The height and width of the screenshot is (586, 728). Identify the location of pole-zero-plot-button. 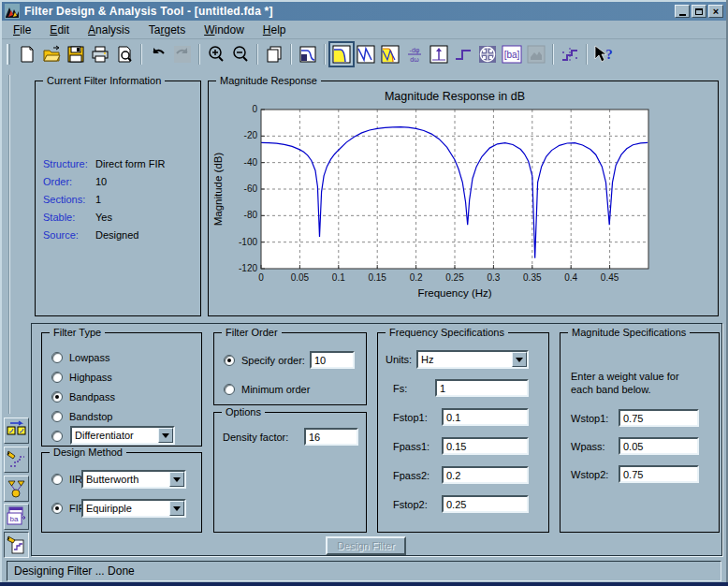
(488, 54).